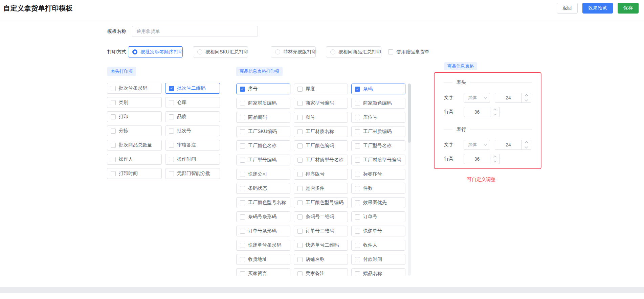 This screenshot has height=299, width=644. Describe the element at coordinates (409, 52) in the screenshot. I see `gift-order-checkbox: 使用赠品拿货单` at that location.